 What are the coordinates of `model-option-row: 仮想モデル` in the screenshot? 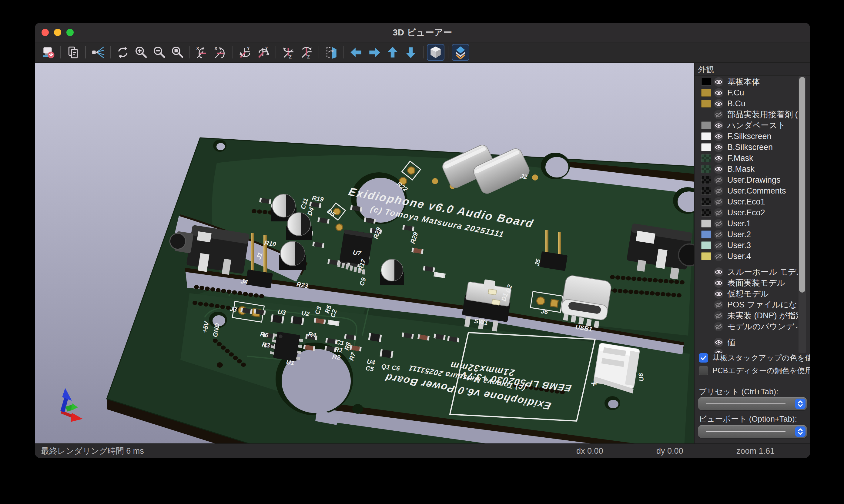 It's located at (746, 294).